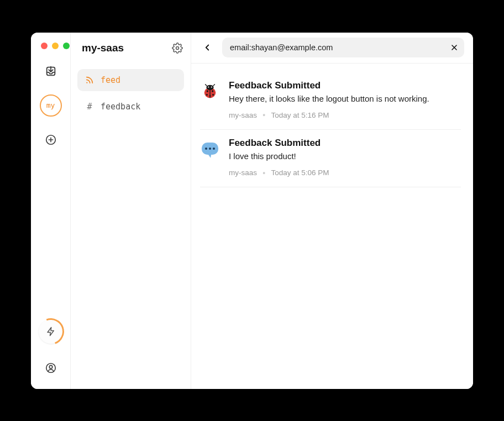 Image resolution: width=504 pixels, height=421 pixels. Describe the element at coordinates (330, 159) in the screenshot. I see `feed-item: Feedback Submitted I love this product! …` at that location.